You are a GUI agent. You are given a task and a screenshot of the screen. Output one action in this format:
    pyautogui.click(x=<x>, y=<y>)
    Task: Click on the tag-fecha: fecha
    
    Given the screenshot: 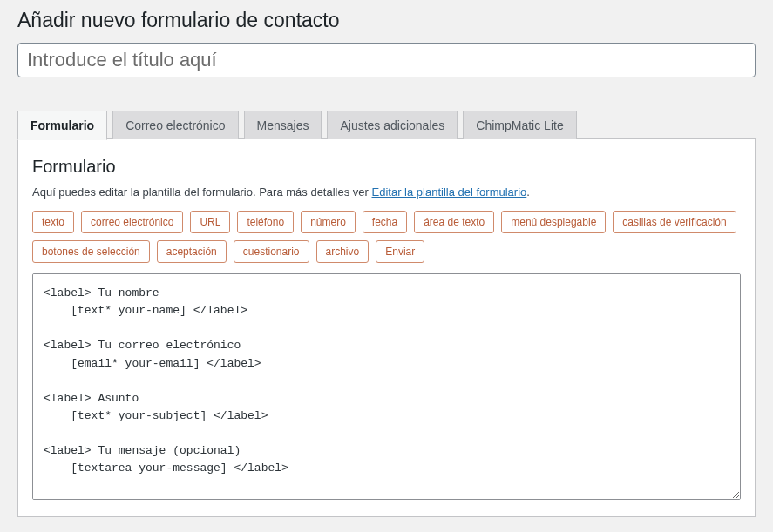 What is the action you would take?
    pyautogui.click(x=385, y=222)
    